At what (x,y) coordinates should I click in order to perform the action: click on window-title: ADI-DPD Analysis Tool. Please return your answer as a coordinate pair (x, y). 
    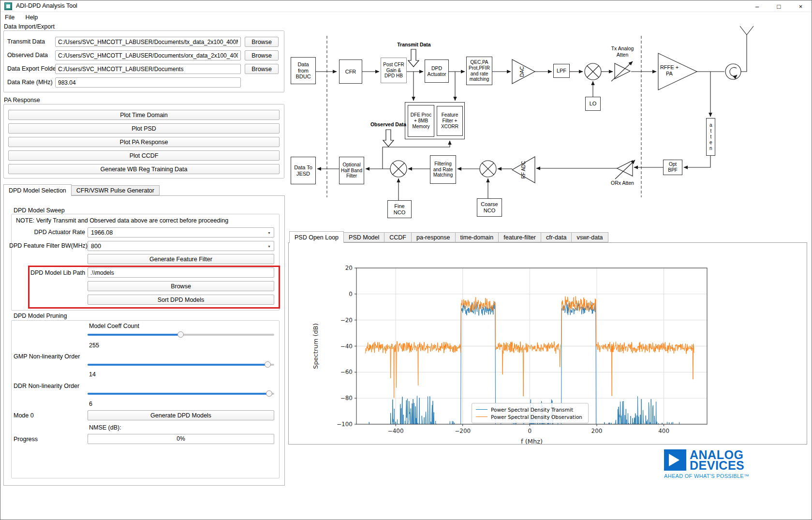
    Looking at the image, I should click on (46, 6).